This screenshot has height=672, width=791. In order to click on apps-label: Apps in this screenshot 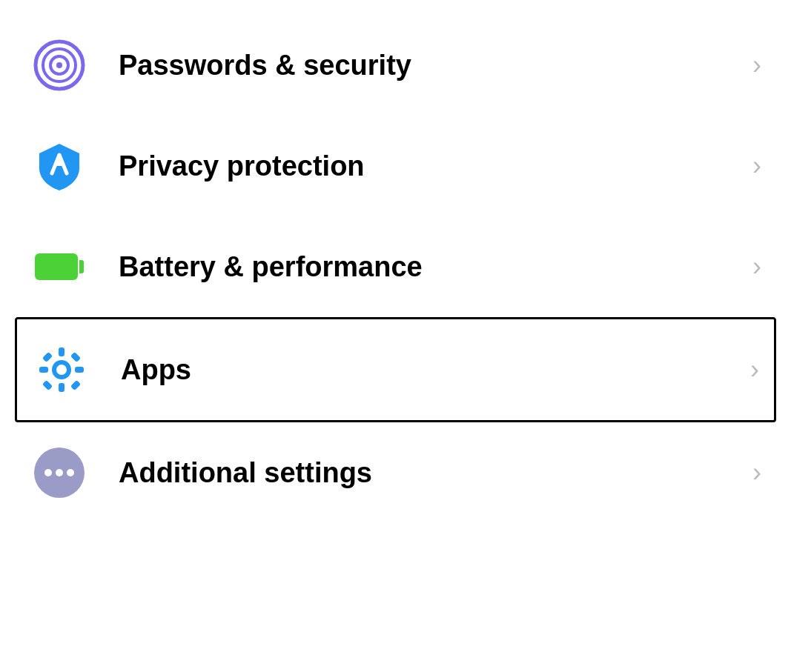, I will do `click(428, 370)`.